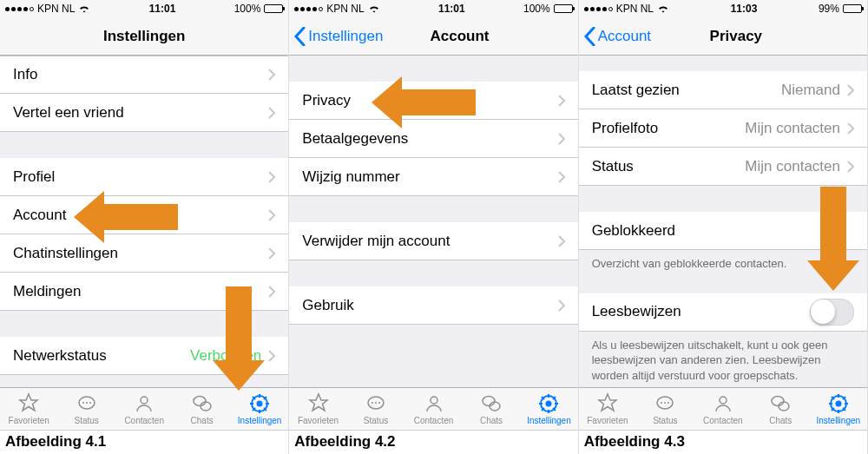 The height and width of the screenshot is (454, 868). I want to click on status-bar: KPN NL 11:03 99%, so click(723, 9).